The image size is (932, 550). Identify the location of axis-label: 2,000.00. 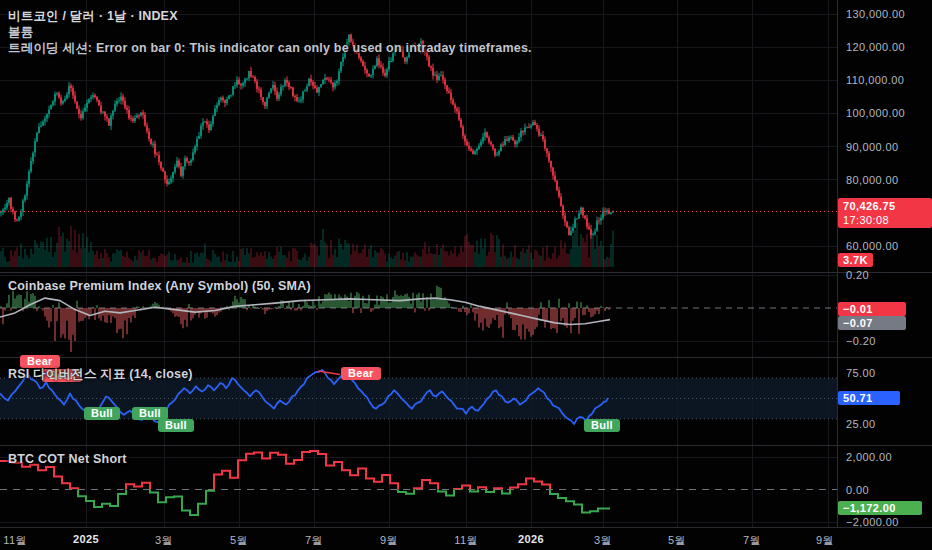
(869, 457).